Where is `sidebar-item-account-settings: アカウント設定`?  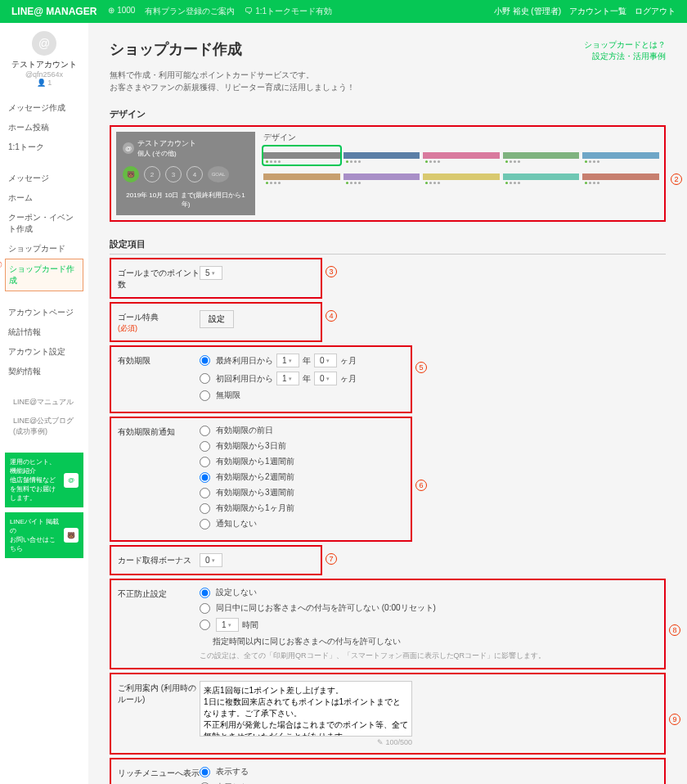 sidebar-item-account-settings: アカウント設定 is located at coordinates (44, 352).